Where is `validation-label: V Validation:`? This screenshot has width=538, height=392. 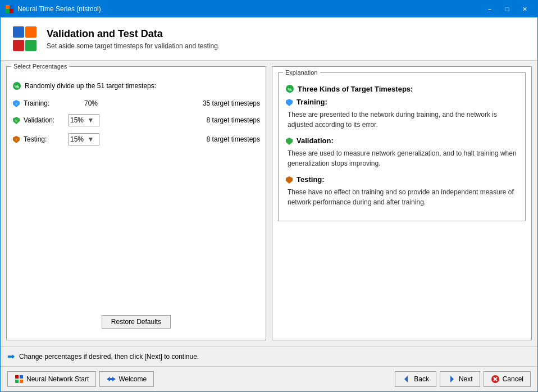
validation-label: V Validation: is located at coordinates (40, 120).